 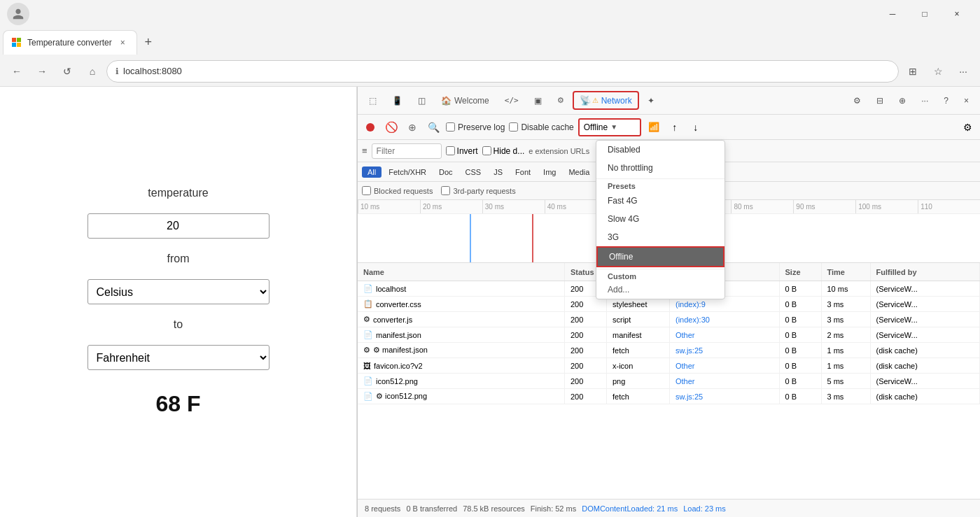 What do you see at coordinates (561, 101) in the screenshot?
I see `tab-sources: ⚙` at bounding box center [561, 101].